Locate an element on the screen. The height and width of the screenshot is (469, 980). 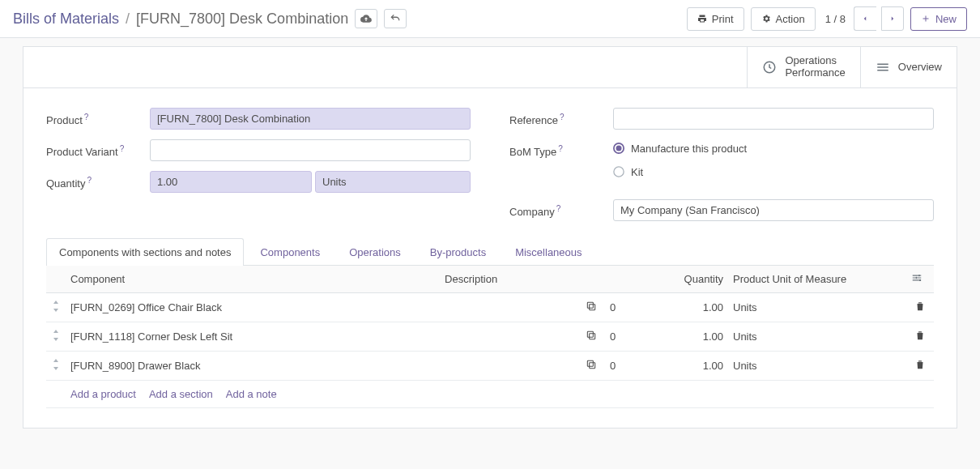
component-cell: [FURN_8900] Drawer Black is located at coordinates (253, 365).